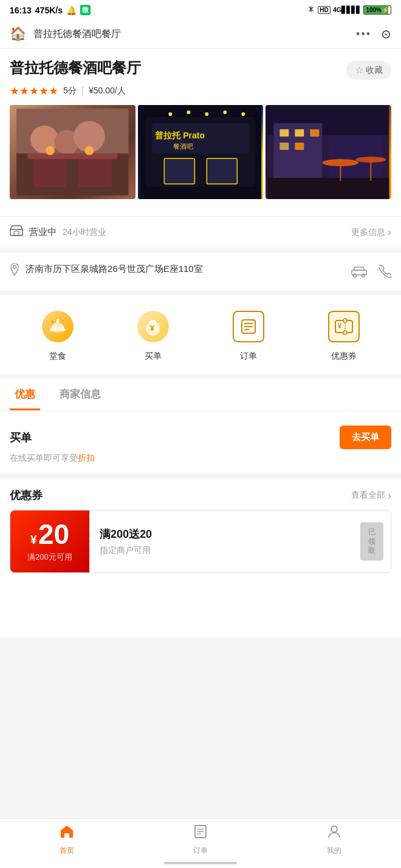 Image resolution: width=401 pixels, height=868 pixels. What do you see at coordinates (368, 495) in the screenshot?
I see `see-all-label: 查看全部` at bounding box center [368, 495].